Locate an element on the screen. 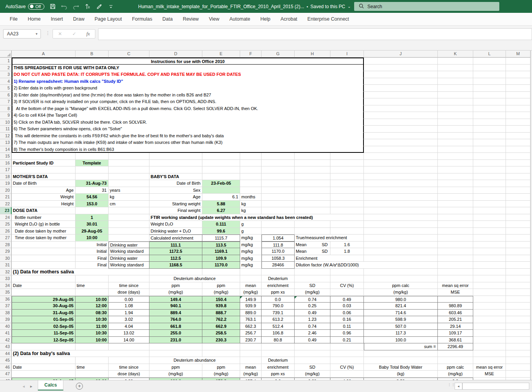  cell-M44 is located at coordinates (518, 354).